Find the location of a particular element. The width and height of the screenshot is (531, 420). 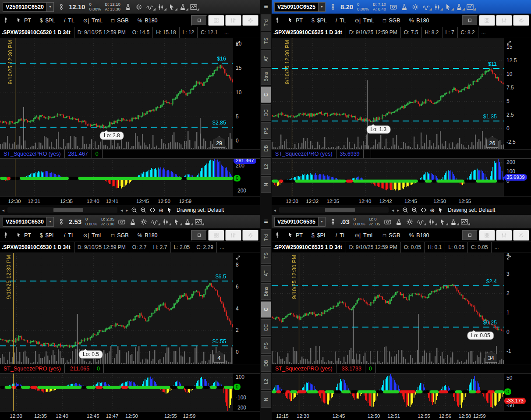

symbol-input: V250910C6535 ▾ is located at coordinates (300, 222).